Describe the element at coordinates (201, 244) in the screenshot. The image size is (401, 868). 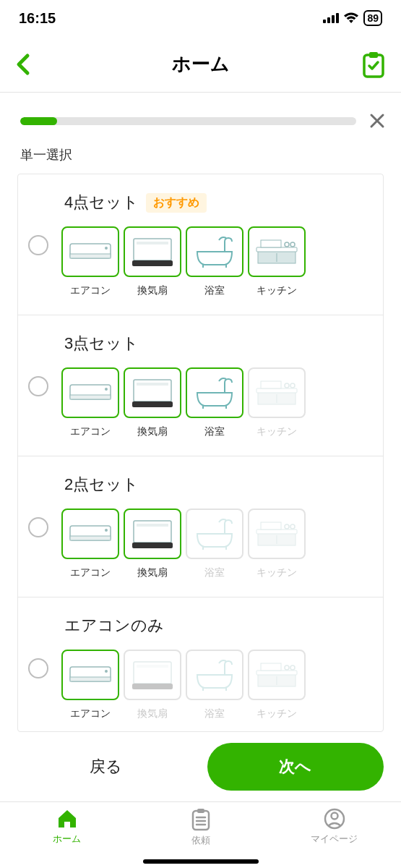
I see `option-row: 4点セットおすすめエアコン換気扇浴室キッチン` at that location.